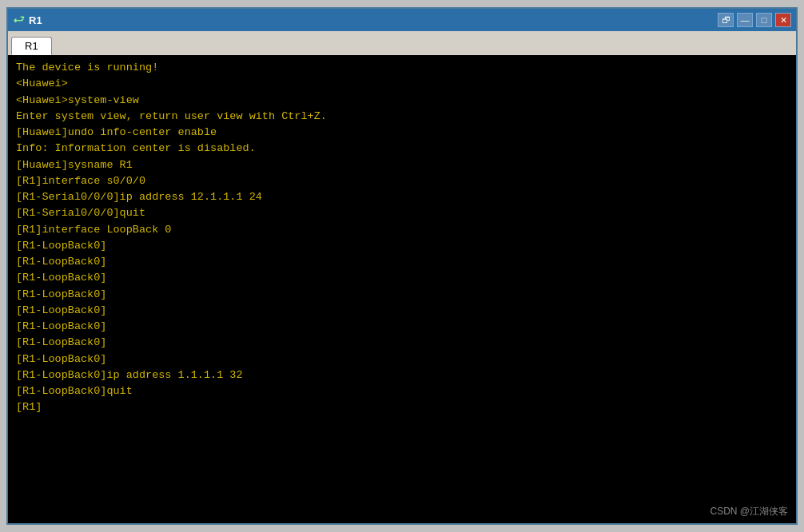 This screenshot has width=804, height=532. What do you see at coordinates (27, 20) in the screenshot?
I see `title-bar-left: ⮐ R1` at bounding box center [27, 20].